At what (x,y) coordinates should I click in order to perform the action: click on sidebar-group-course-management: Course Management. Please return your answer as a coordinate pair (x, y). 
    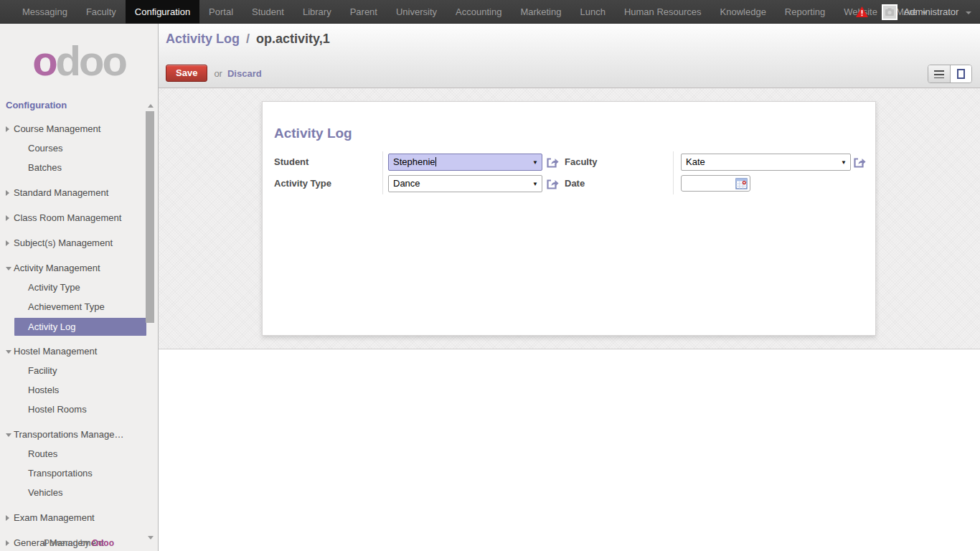
    Looking at the image, I should click on (79, 129).